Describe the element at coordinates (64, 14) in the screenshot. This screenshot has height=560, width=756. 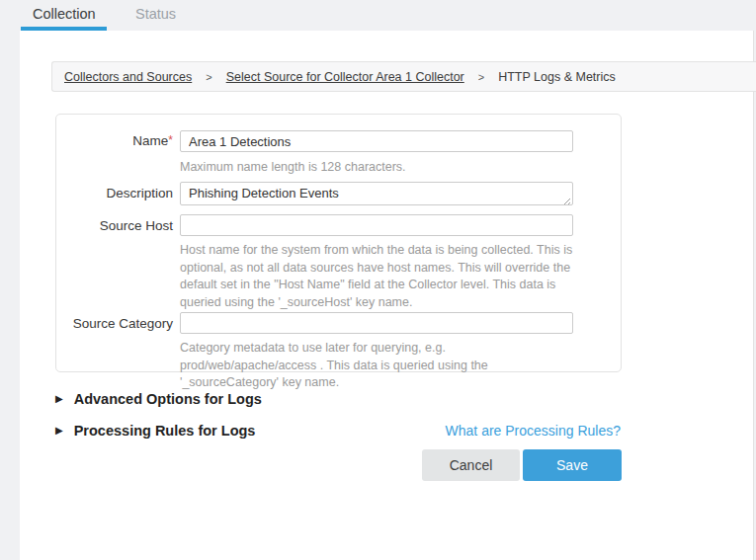
I see `tab-collection: Collection` at that location.